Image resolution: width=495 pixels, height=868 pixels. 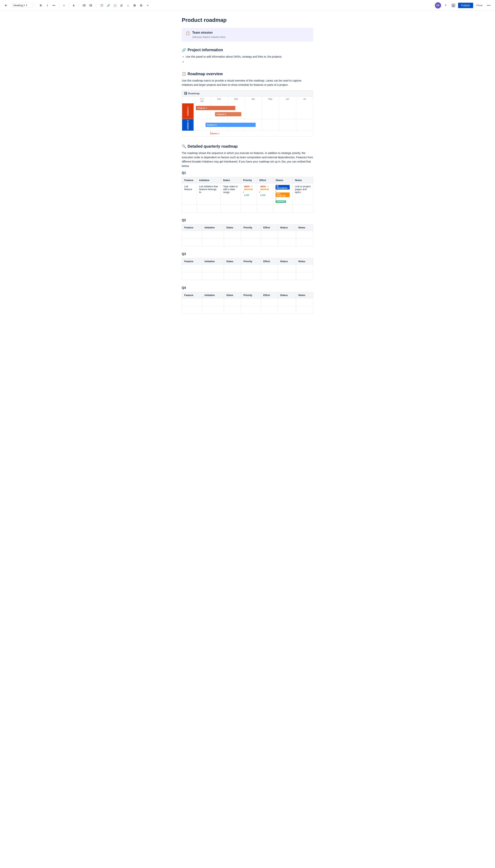 I want to click on more-format-button: •••, so click(x=54, y=5).